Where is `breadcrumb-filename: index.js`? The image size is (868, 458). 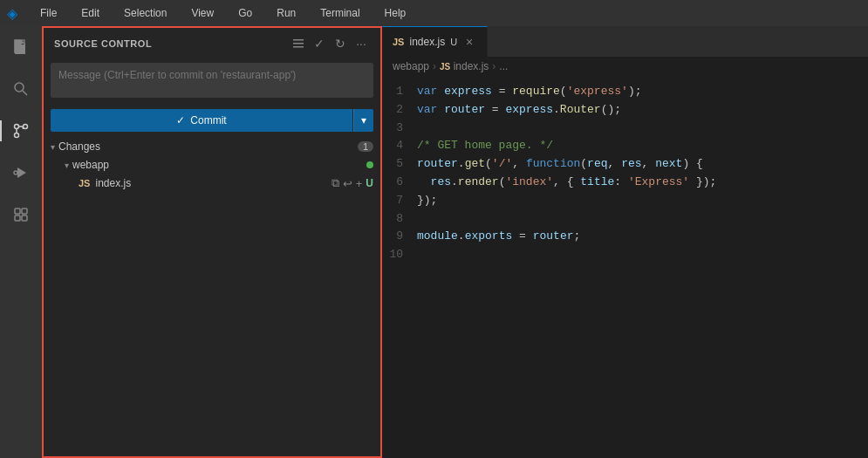
breadcrumb-filename: index.js is located at coordinates (471, 66).